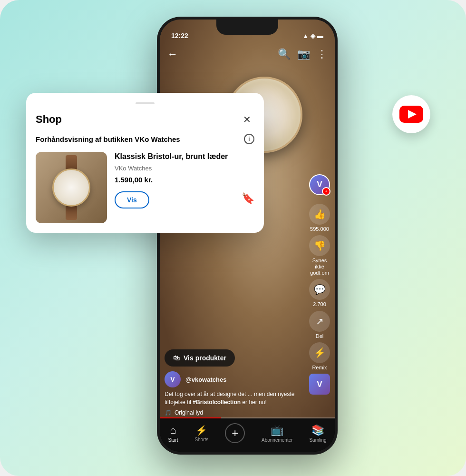  What do you see at coordinates (180, 36) in the screenshot?
I see `status-time: 12:22` at bounding box center [180, 36].